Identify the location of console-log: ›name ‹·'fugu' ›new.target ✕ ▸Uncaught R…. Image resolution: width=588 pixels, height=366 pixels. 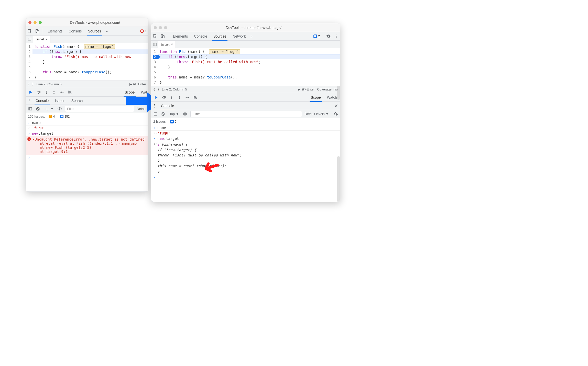
(87, 140).